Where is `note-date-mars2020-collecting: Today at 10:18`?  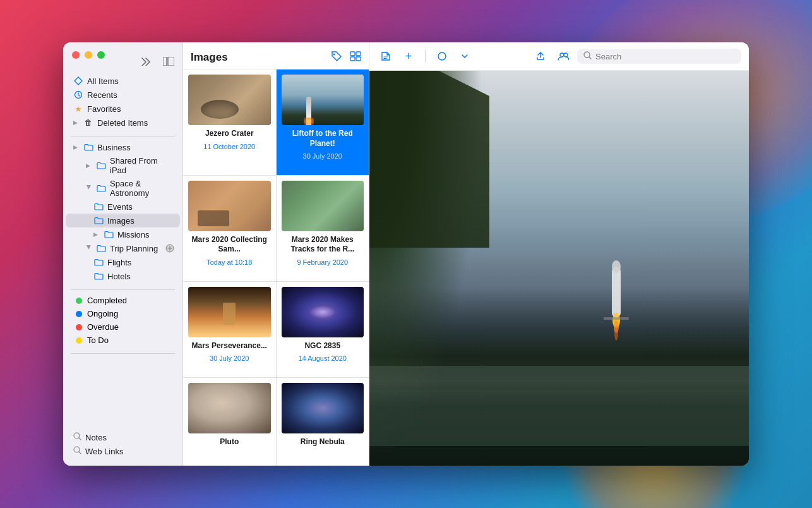 note-date-mars2020-collecting: Today at 10:18 is located at coordinates (230, 262).